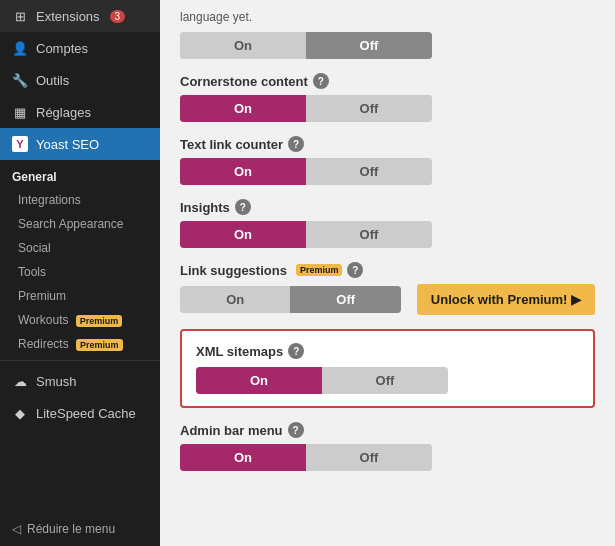 The width and height of the screenshot is (615, 546). What do you see at coordinates (80, 248) in the screenshot?
I see `sidebar-sub-social: Social` at bounding box center [80, 248].